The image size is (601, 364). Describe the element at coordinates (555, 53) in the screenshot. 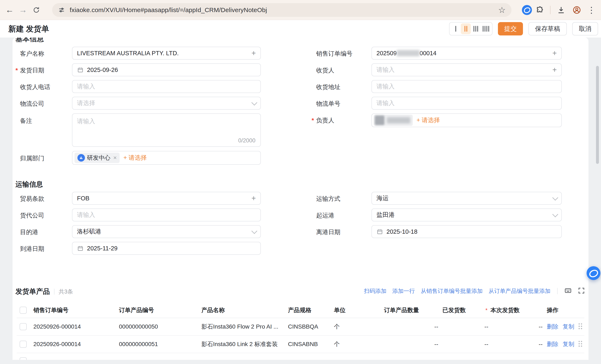

I see `sales-order-lookup-plus-icon: +` at that location.